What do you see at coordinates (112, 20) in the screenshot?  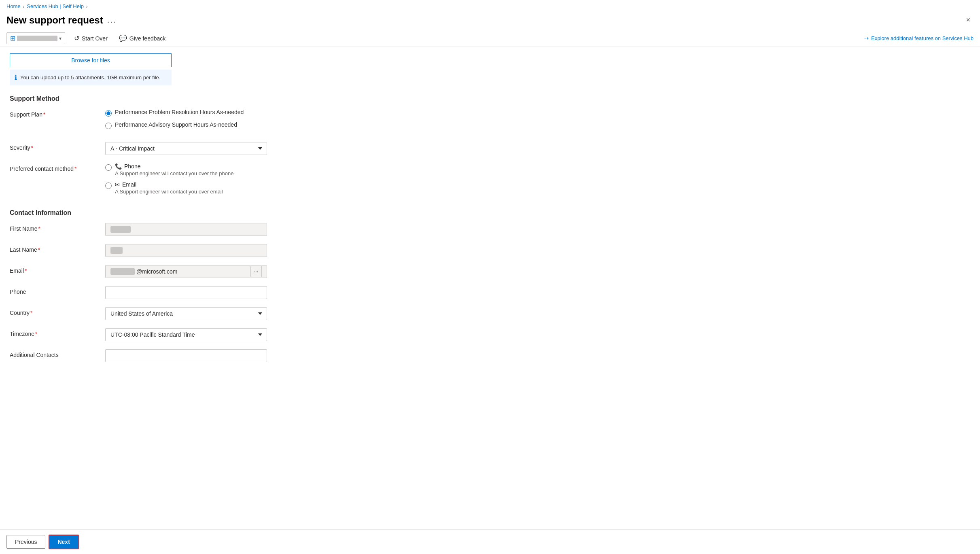 I see `title-more-button: ...` at bounding box center [112, 20].